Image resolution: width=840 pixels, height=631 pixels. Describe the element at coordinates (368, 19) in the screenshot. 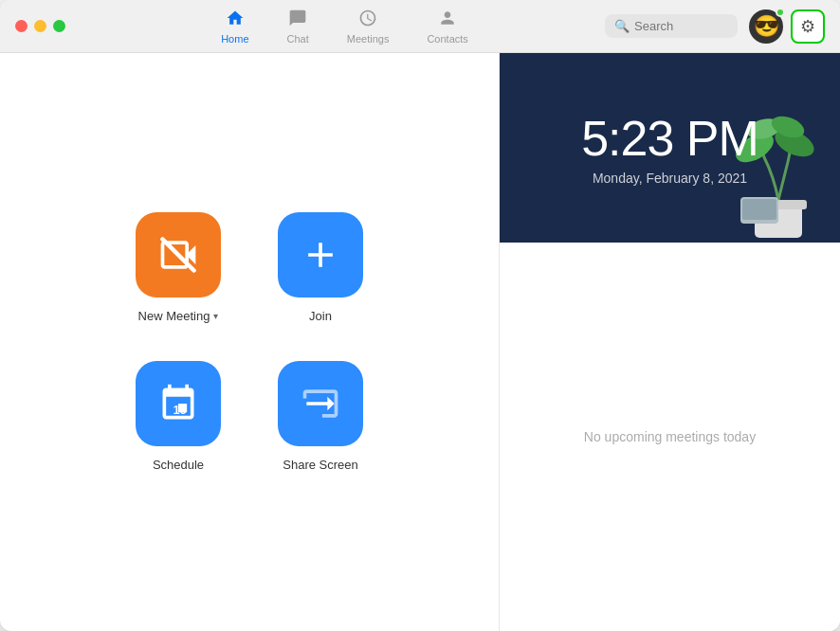

I see `meetings-icon` at that location.